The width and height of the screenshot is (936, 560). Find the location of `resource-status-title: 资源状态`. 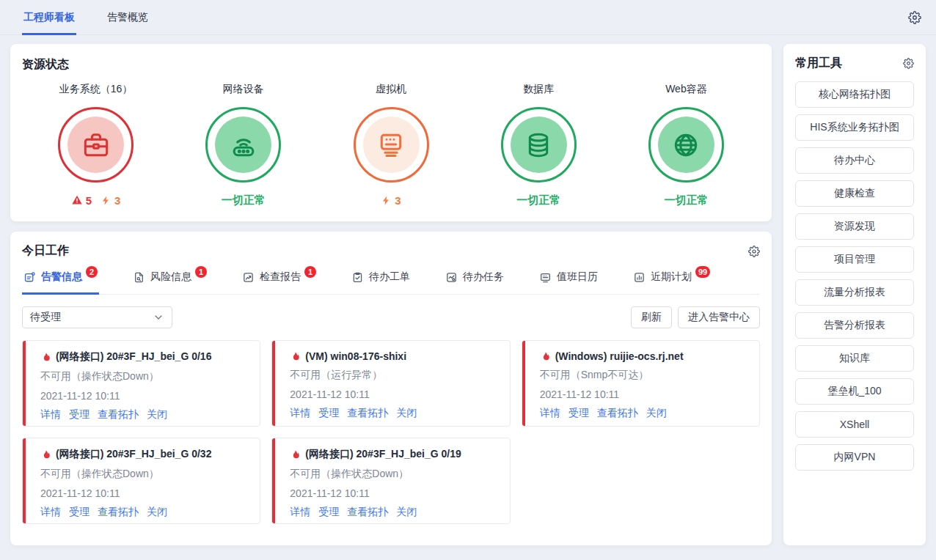

resource-status-title: 资源状态 is located at coordinates (391, 65).